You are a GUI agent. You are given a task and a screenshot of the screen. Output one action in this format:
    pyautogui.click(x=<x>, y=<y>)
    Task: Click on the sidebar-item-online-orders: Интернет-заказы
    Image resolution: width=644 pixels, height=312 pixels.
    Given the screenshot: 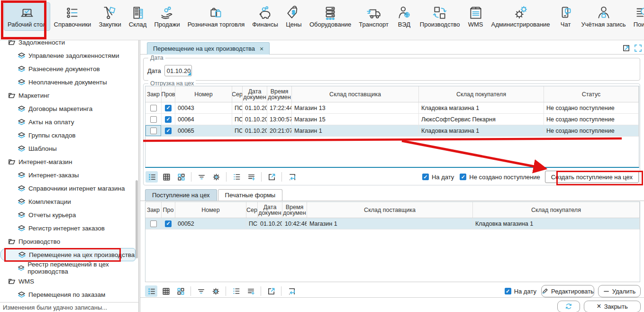 What is the action you would take?
    pyautogui.click(x=69, y=175)
    